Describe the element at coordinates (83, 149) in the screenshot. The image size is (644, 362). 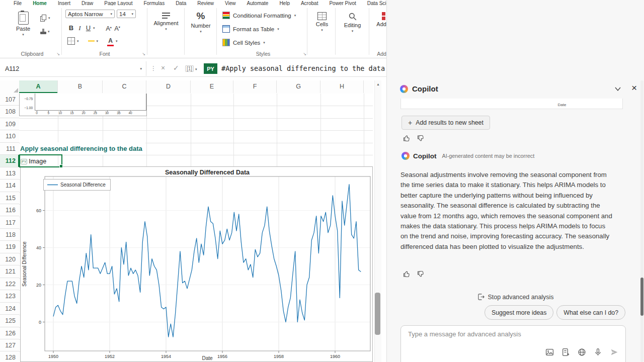
I see `heading-cell-a111: Apply seasonal differencing to the data` at that location.